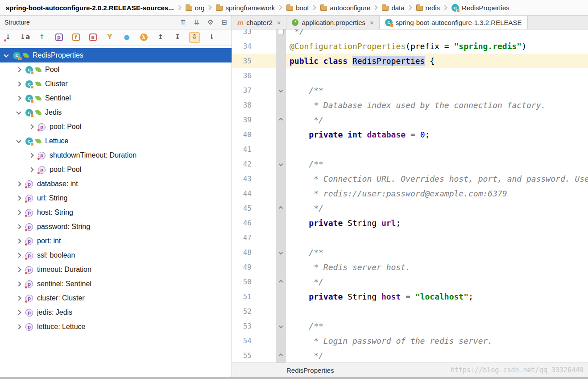 Image resolution: width=588 pixels, height=379 pixels. What do you see at coordinates (410, 120) in the screenshot?
I see `code-line: 39 */` at bounding box center [410, 120].